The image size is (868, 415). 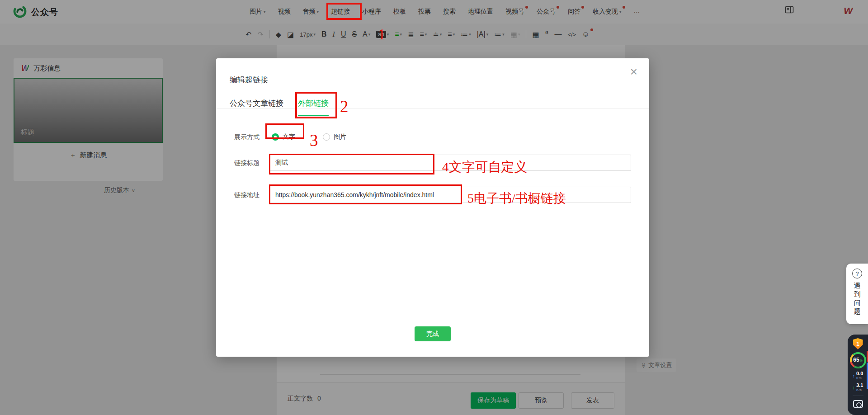 What do you see at coordinates (247, 163) in the screenshot?
I see `link-title-label: 链接标题` at bounding box center [247, 163].